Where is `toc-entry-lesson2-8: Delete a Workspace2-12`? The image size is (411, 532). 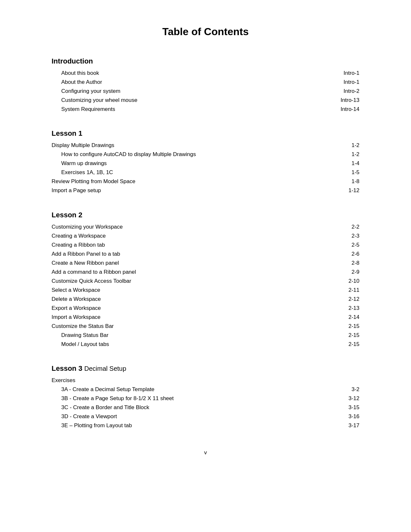
toc-entry-lesson2-8: Delete a Workspace2-12 is located at coordinates (206, 299).